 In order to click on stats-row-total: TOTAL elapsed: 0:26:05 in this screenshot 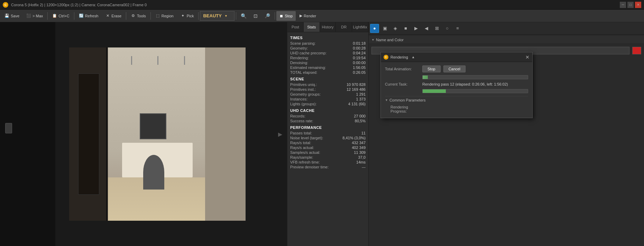, I will do `click(328, 72)`.